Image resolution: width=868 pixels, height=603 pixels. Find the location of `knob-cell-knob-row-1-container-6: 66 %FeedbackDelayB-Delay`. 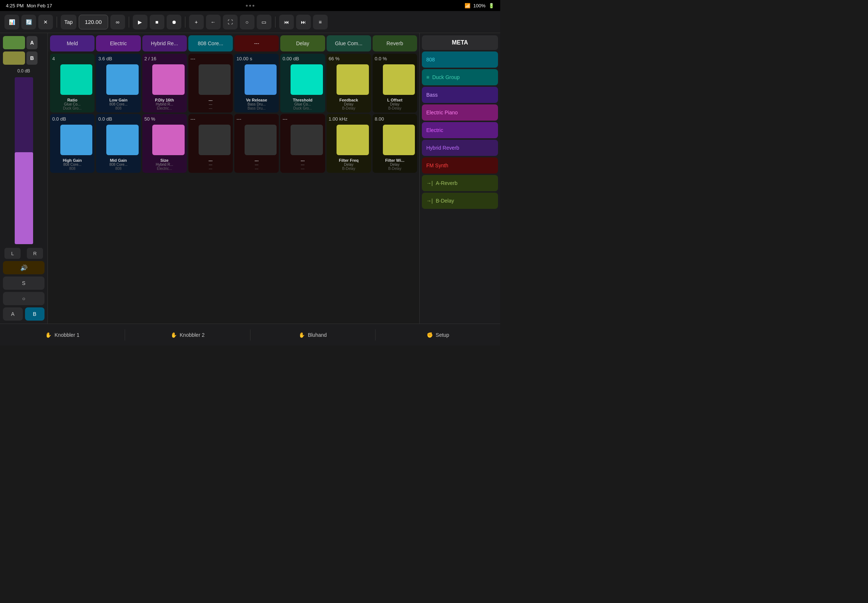

knob-cell-knob-row-1-container-6: 66 %FeedbackDelayB-Delay is located at coordinates (349, 83).